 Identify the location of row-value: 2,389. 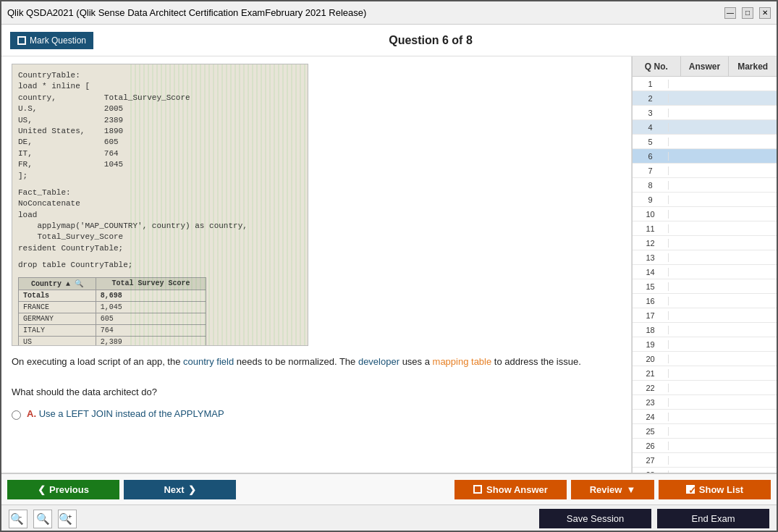
(151, 341).